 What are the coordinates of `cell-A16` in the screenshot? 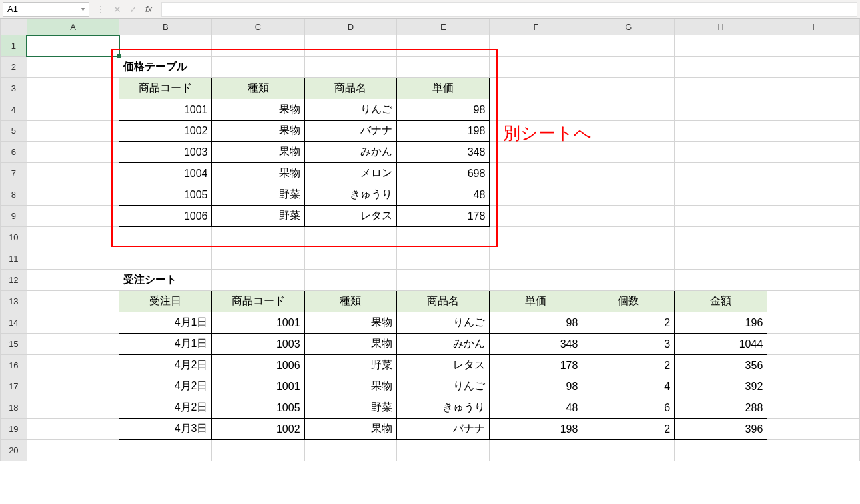 It's located at (73, 366).